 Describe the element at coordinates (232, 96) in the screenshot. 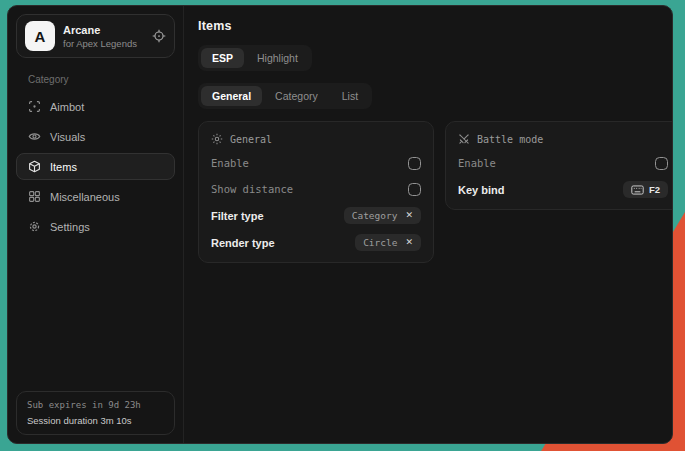

I see `tab-general: General` at that location.